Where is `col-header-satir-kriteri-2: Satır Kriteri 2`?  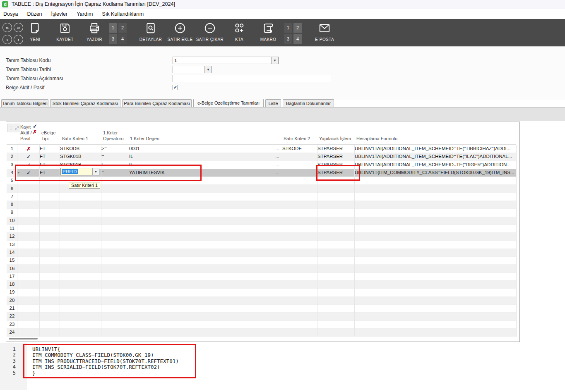
col-header-satir-kriteri-2: Satır Kriteri 2 is located at coordinates (297, 139).